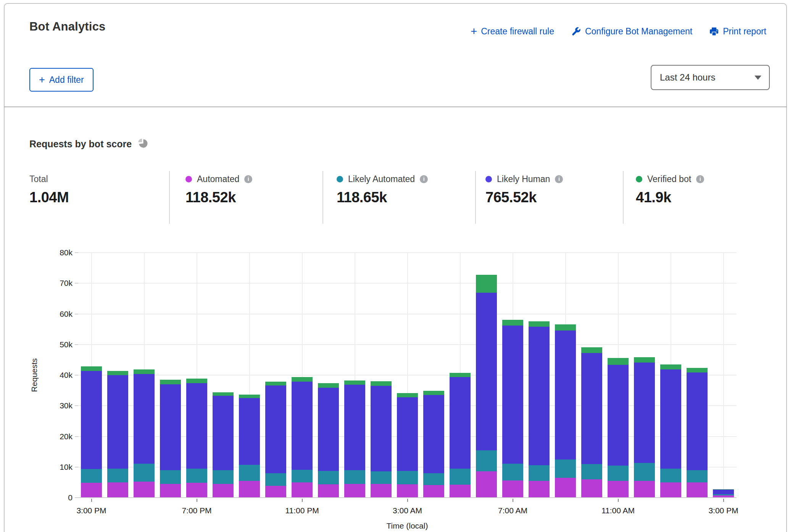 Image resolution: width=790 pixels, height=532 pixels. Describe the element at coordinates (738, 31) in the screenshot. I see `print-report-link: Print report` at that location.